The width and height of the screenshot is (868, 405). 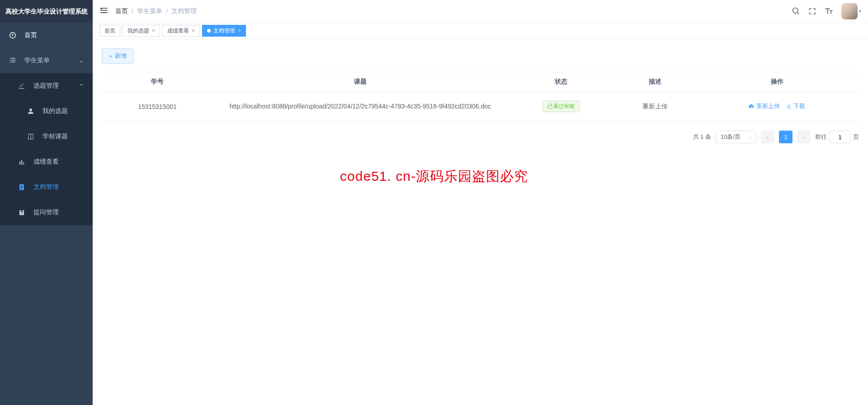 I want to click on breadcrumb-item: 首页, so click(x=122, y=11).